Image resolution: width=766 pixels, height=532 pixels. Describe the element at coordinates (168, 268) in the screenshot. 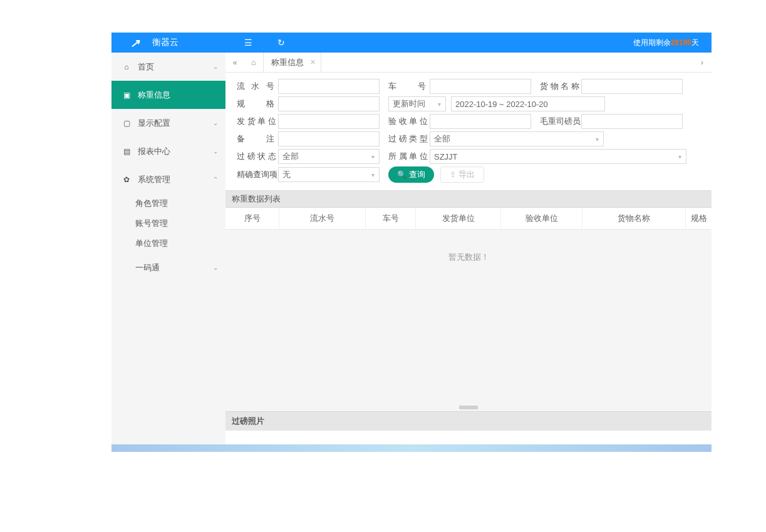

I see `sidebar-item-onecode: 一码通 ⌄` at that location.